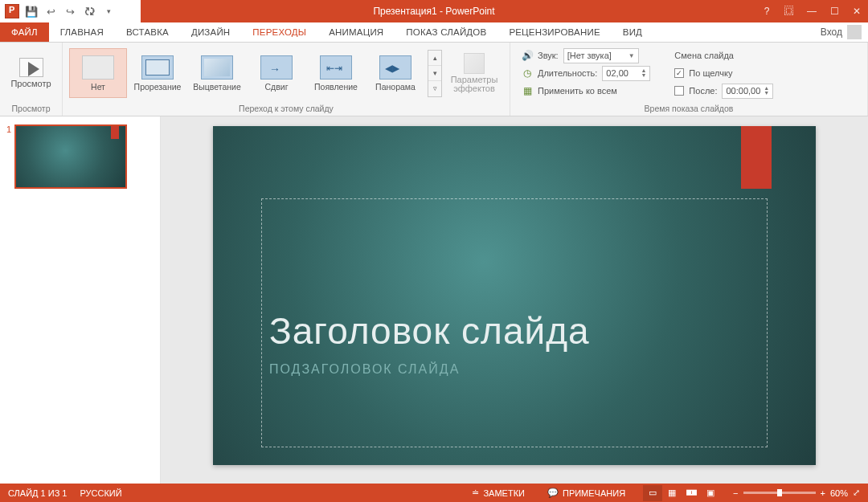  What do you see at coordinates (434, 80) in the screenshot?
I see `ribbon: Просмотр Просмотр Нет Прорезание Выцвета…` at bounding box center [434, 80].